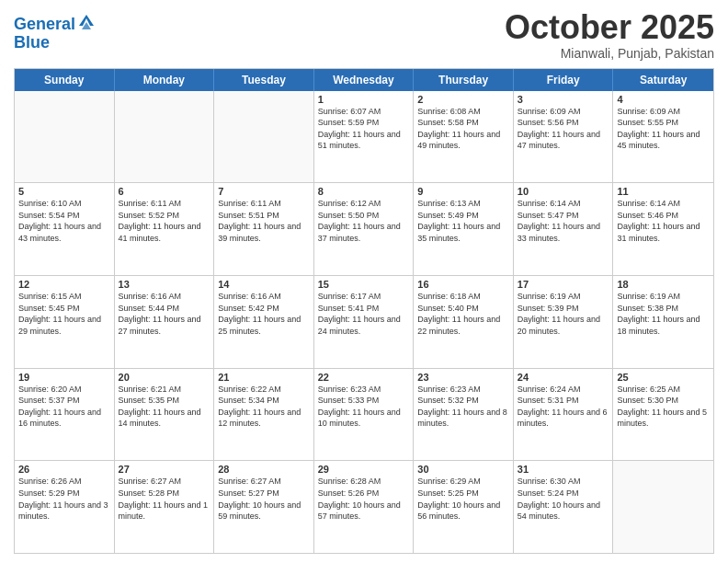  I want to click on calendar-cell: 3Sunrise: 6:09 AMSunset: 5:56 PMDaylight…, so click(564, 137).